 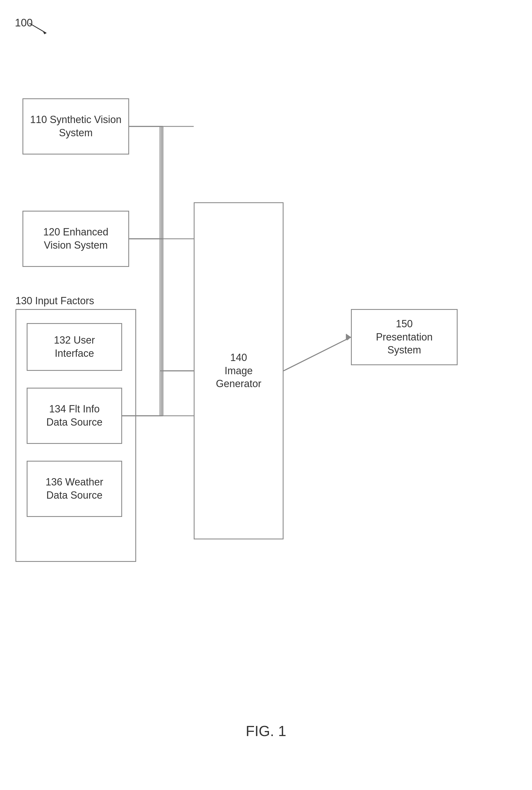 What do you see at coordinates (75, 416) in the screenshot?
I see `box-134-label: 134 Flt InfoData Source` at bounding box center [75, 416].